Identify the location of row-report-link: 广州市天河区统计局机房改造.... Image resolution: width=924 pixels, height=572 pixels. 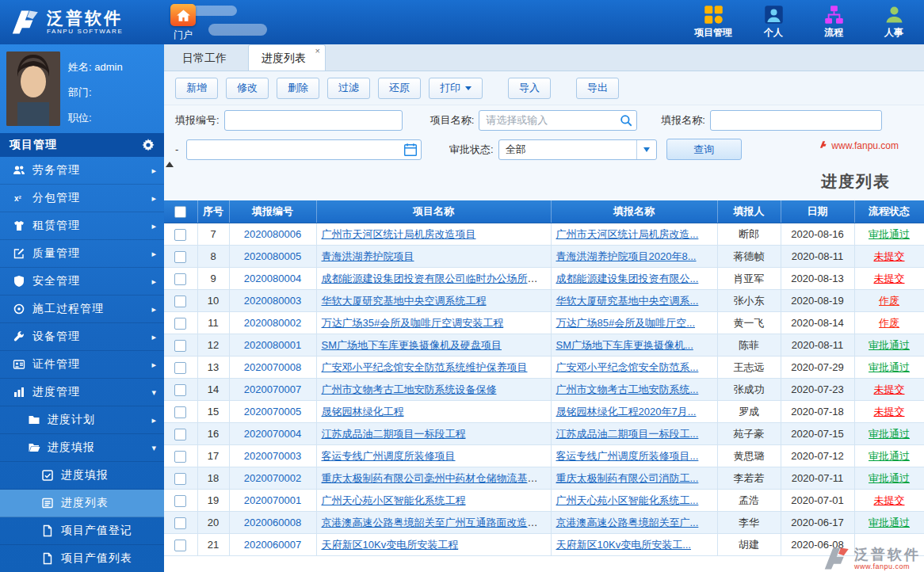
(628, 235).